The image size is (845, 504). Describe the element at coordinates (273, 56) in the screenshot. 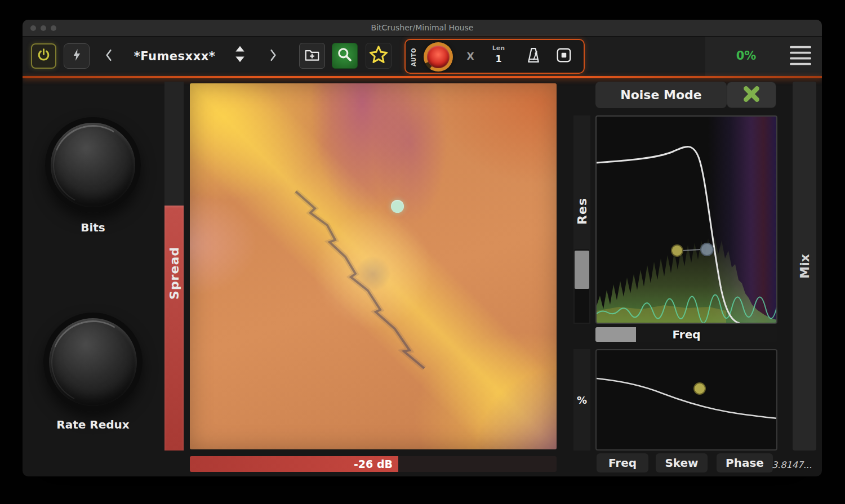

I see `chevron-right-icon` at that location.